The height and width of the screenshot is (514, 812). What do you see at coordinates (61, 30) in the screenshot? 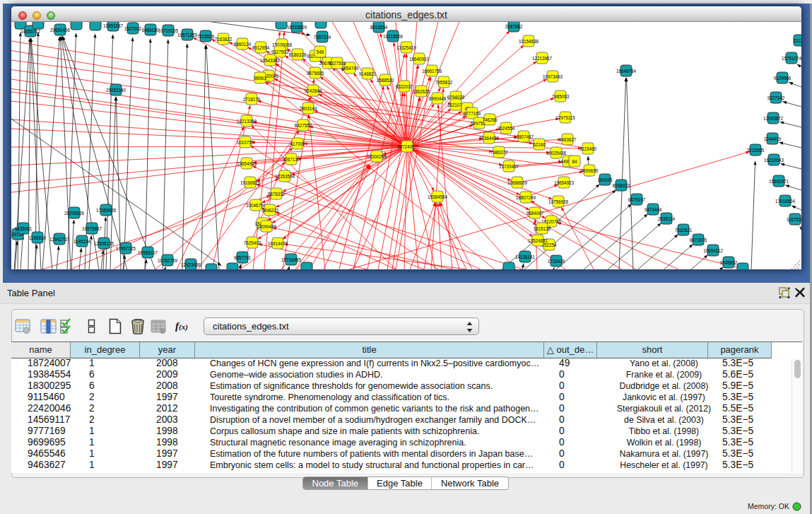
I see `svg-text: 20691406` at bounding box center [61, 30].